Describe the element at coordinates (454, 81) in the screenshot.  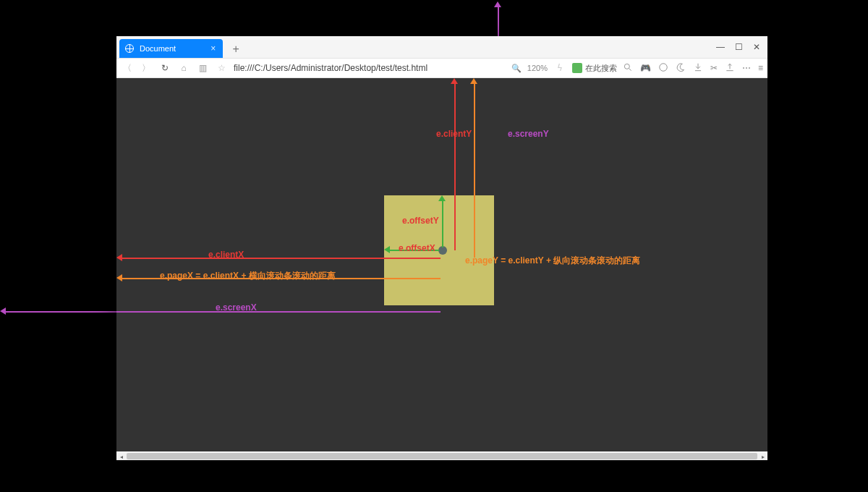
I see `clienty-arrowhead` at that location.